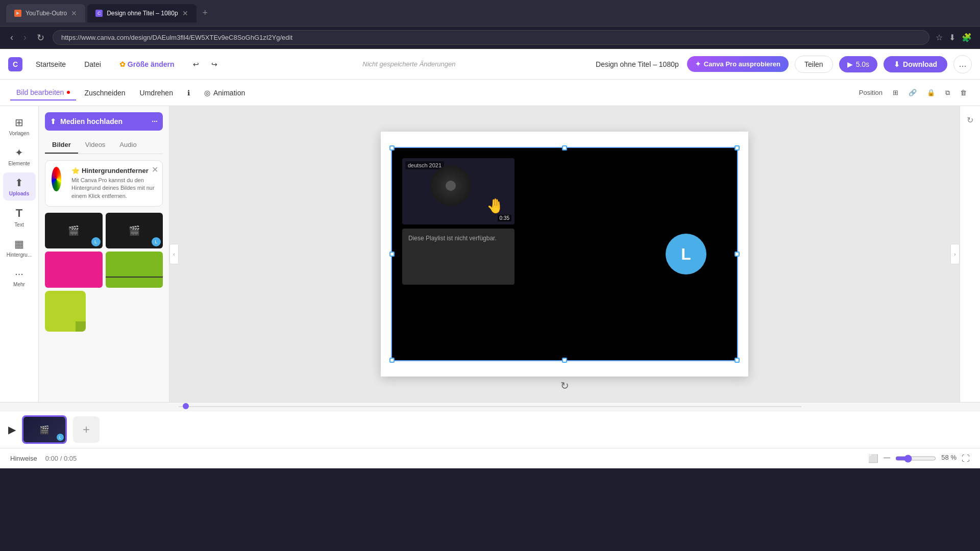 Image resolution: width=980 pixels, height=551 pixels. Describe the element at coordinates (737, 148) in the screenshot. I see `handle-top-right` at that location.